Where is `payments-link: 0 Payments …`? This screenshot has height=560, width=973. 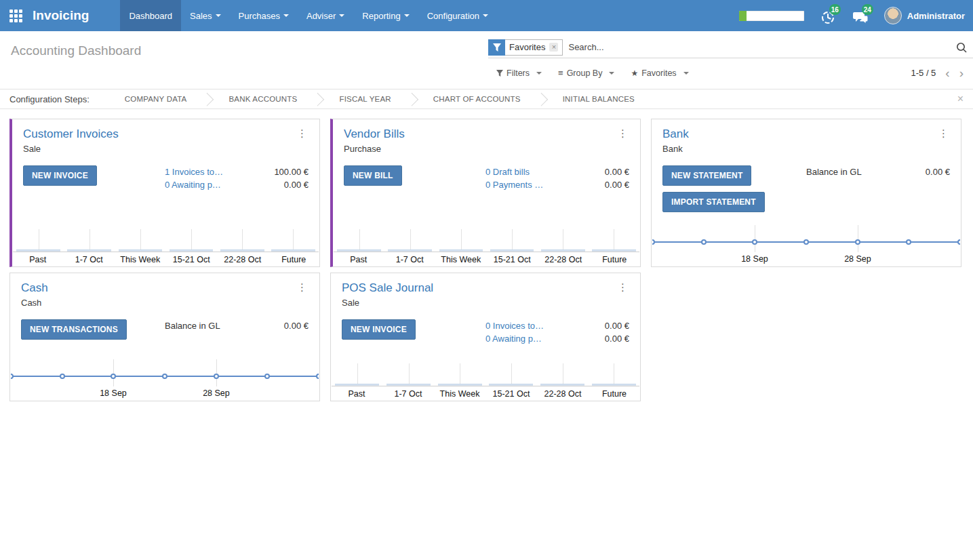 payments-link: 0 Payments … is located at coordinates (514, 184).